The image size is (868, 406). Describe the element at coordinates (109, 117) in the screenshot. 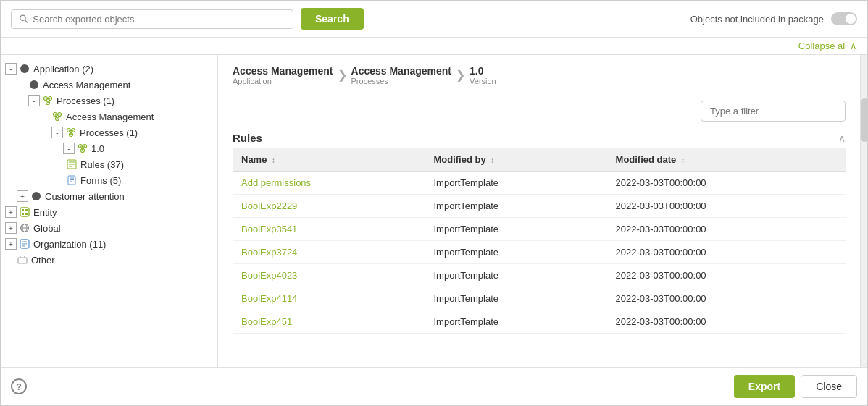

I see `tree-item-access-management-2: Access Management` at that location.